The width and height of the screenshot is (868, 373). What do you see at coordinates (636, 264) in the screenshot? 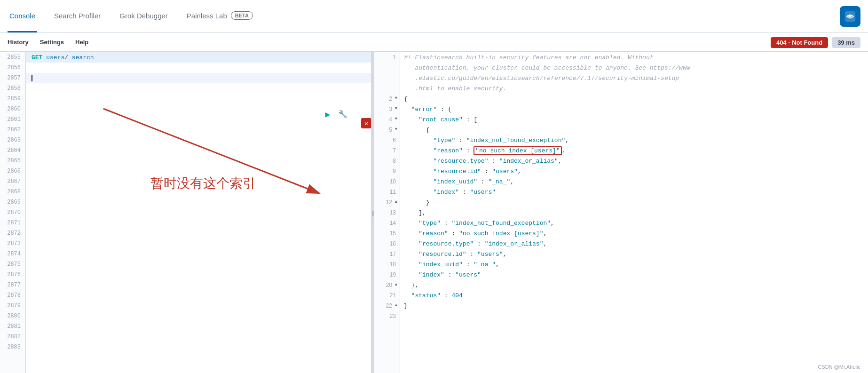
I see `resp-line-18: "index_uuid" : "_na_",` at bounding box center [636, 264].